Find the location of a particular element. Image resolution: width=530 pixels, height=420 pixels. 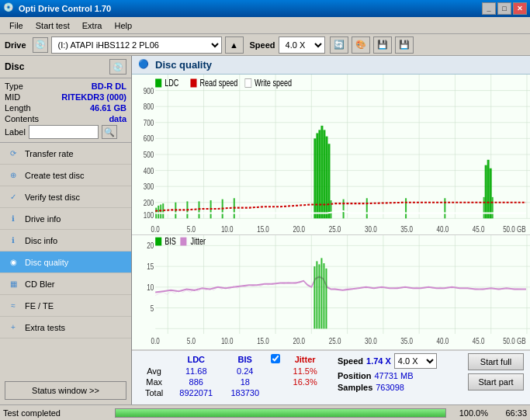

nav-verify-test-disc-label: Verify test disc is located at coordinates (53, 197).